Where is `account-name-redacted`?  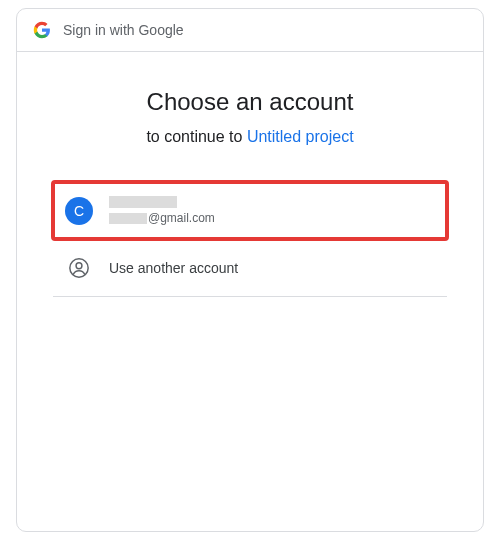
account-name-redacted is located at coordinates (143, 202).